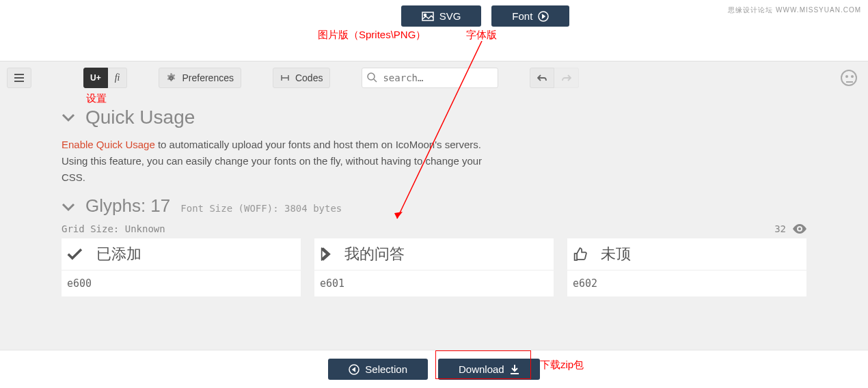 This screenshot has width=868, height=388. Describe the element at coordinates (430, 78) in the screenshot. I see `search-wrap` at that location.